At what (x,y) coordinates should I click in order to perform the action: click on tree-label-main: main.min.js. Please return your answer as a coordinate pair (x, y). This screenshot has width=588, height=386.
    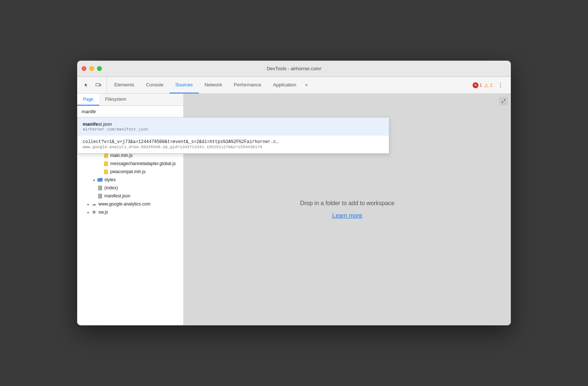
    Looking at the image, I should click on (121, 156).